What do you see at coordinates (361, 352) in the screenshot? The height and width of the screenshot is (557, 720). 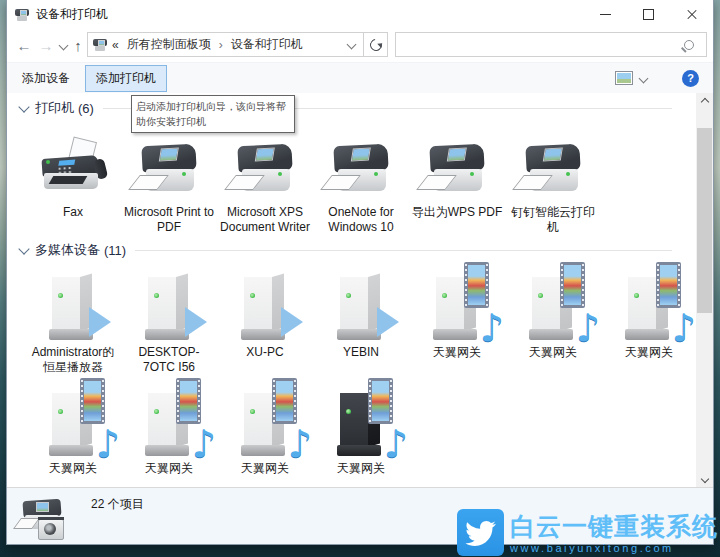 I see `device-label: YEBIN` at bounding box center [361, 352].